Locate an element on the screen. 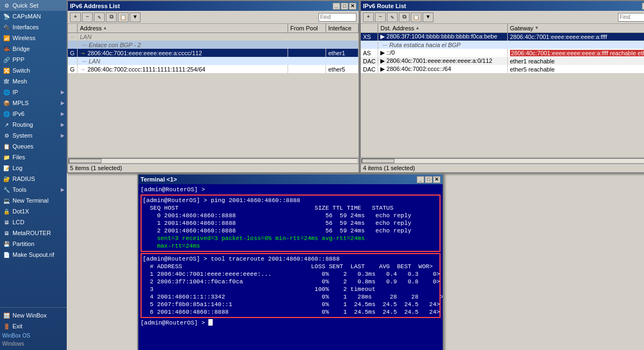 Image resolution: width=644 pixels, height=350 pixels. table-row: DAC ▶ 2806:40c:7002:cccc::/64 ether5 rea… is located at coordinates (502, 69).